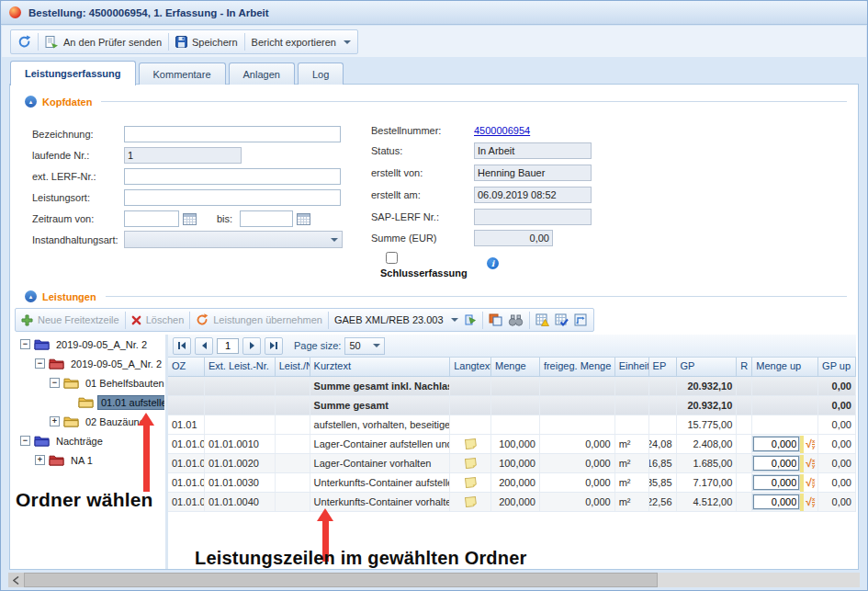 Image resolution: width=868 pixels, height=591 pixels. Describe the element at coordinates (182, 346) in the screenshot. I see `first-page-button` at that location.